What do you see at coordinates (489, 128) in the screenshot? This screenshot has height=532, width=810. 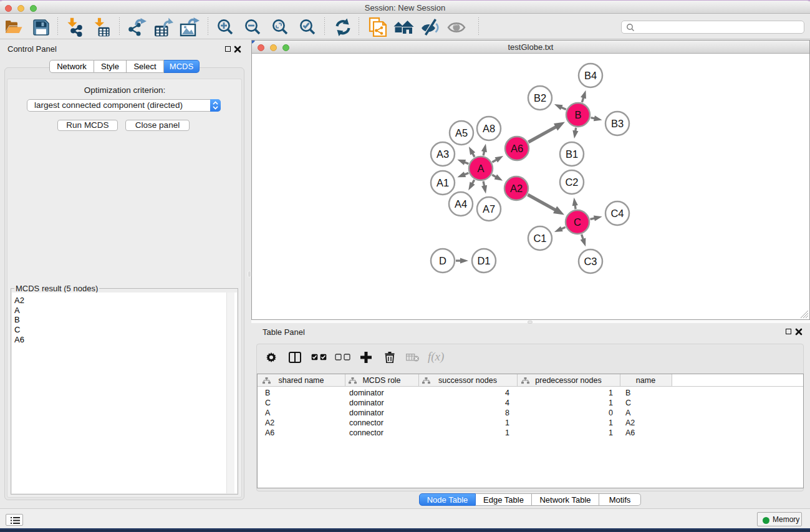 I see `svg-text: A8` at bounding box center [489, 128].